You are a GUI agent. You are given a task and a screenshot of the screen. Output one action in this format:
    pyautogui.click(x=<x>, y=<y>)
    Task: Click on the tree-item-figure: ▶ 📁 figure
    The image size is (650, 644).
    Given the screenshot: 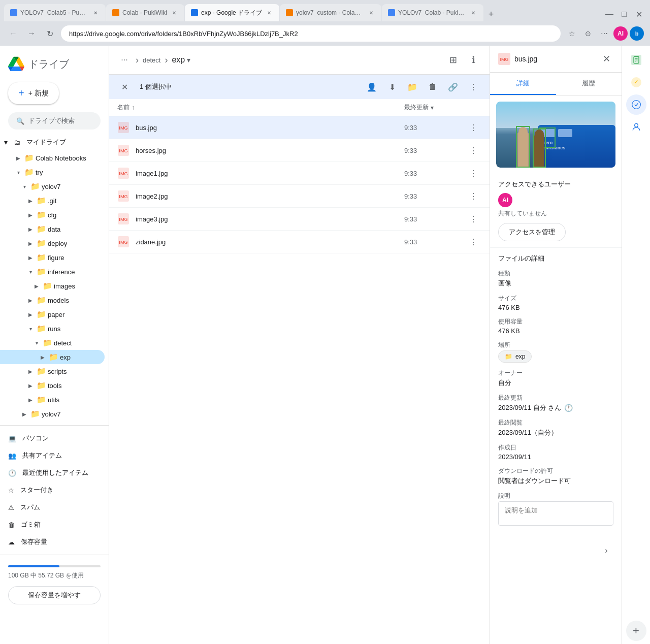 What is the action you would take?
    pyautogui.click(x=52, y=257)
    